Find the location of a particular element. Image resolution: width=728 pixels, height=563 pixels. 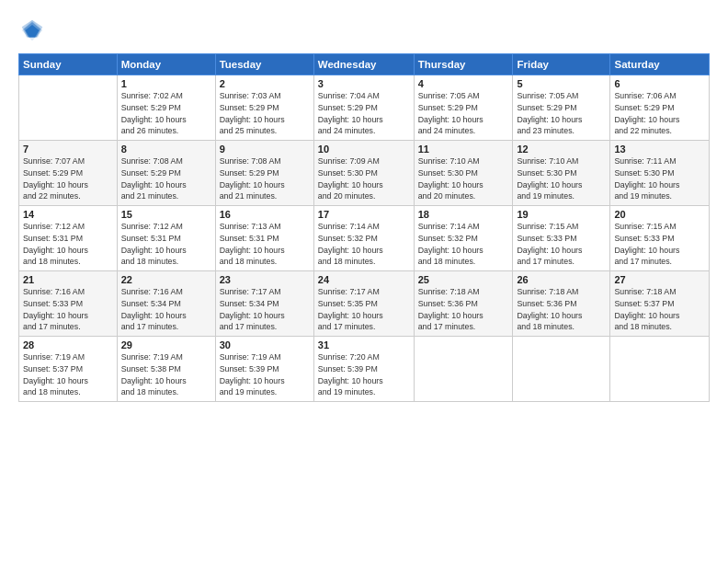

calendar-cell: 27Sunrise: 7:18 AM Sunset: 5:37 PM Dayli… is located at coordinates (660, 304).